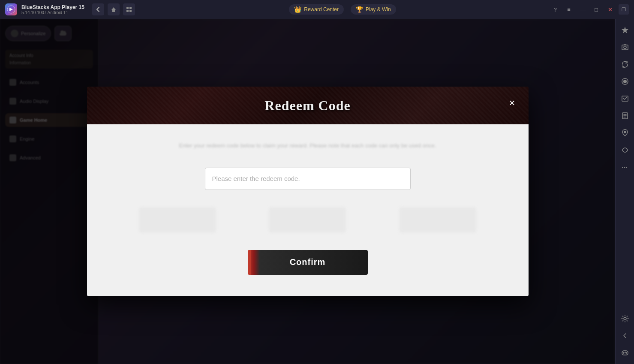  I want to click on modal-description: Enter your redeem code below to claim yo…, so click(308, 146).